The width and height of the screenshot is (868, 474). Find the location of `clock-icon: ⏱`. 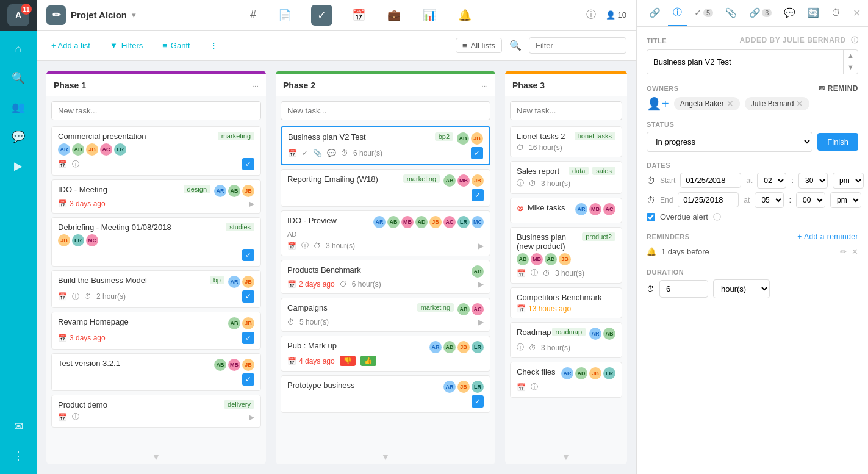

clock-icon: ⏱ is located at coordinates (88, 296).